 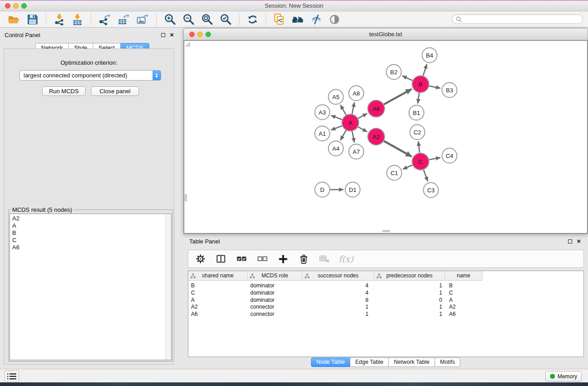 I want to click on mcds-result-item: B, so click(x=91, y=233).